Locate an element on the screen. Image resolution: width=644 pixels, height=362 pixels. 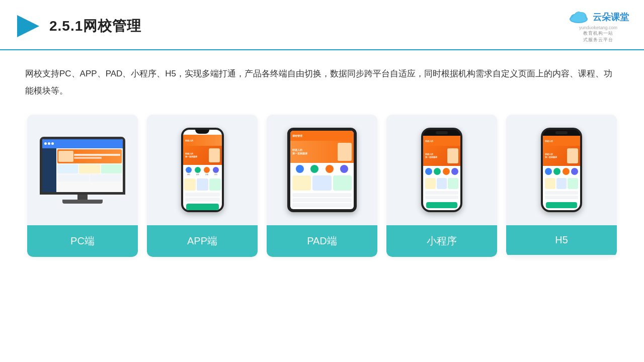
h5-phone-mockup: 职迹人的 职迹人的第一堂刷题课 is located at coordinates (561, 170).